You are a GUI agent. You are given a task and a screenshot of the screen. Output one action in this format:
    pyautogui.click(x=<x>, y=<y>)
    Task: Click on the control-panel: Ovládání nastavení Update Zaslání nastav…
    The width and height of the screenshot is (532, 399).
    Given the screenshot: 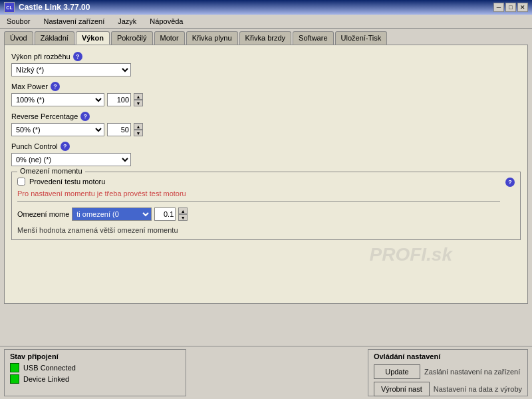 What is the action you would take?
    pyautogui.click(x=448, y=372)
    